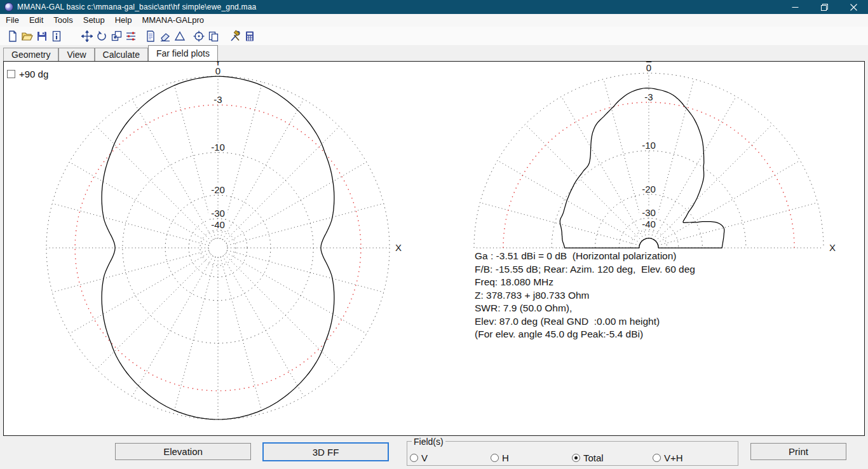  I want to click on target-icon, so click(199, 36).